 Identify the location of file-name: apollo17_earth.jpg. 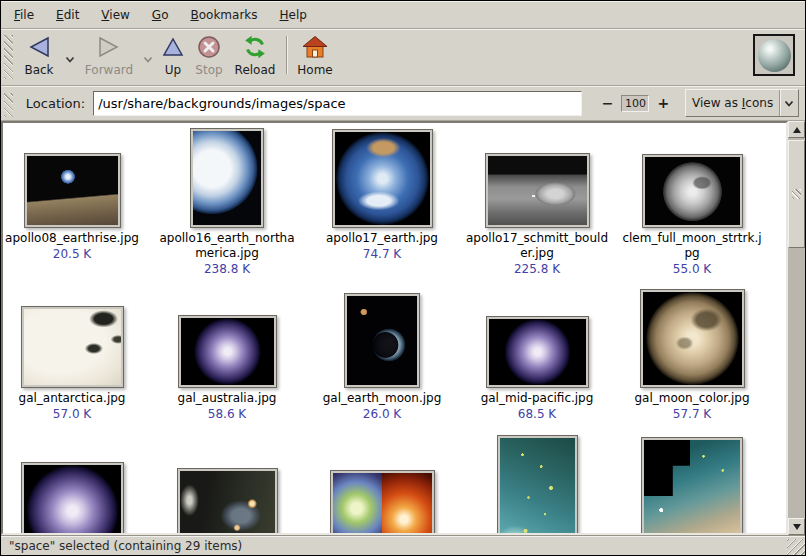
(382, 238).